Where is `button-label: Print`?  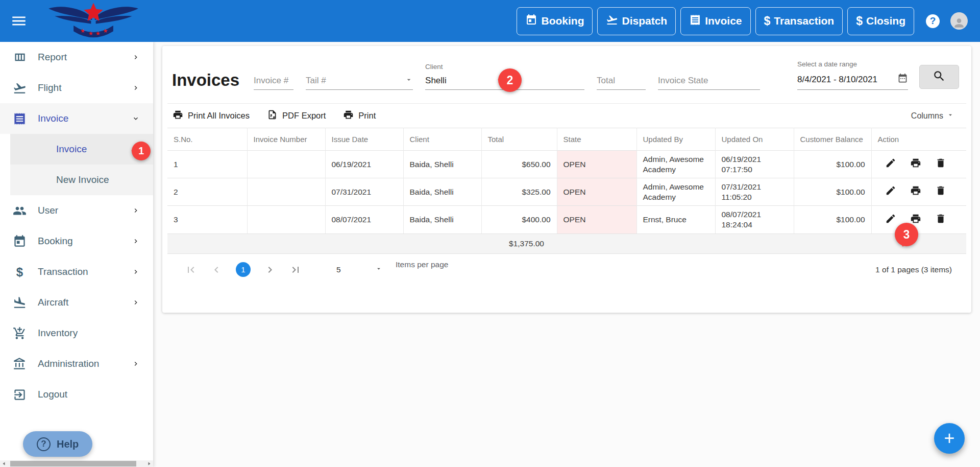
button-label: Print is located at coordinates (367, 115).